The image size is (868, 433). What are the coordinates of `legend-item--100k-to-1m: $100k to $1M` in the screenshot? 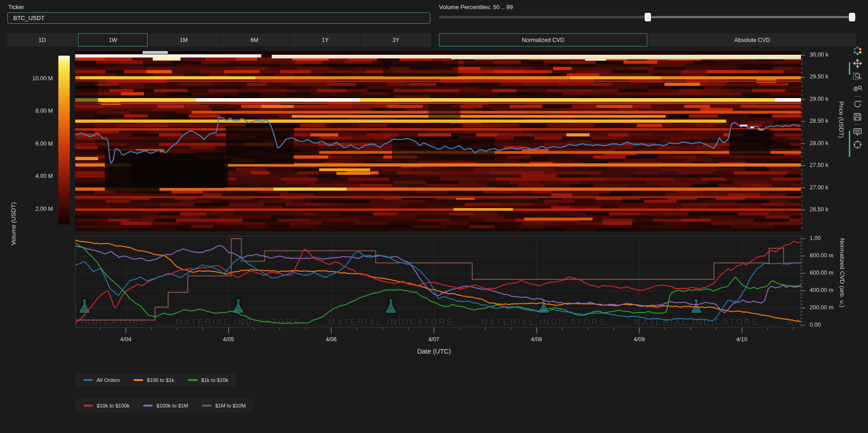 It's located at (166, 406).